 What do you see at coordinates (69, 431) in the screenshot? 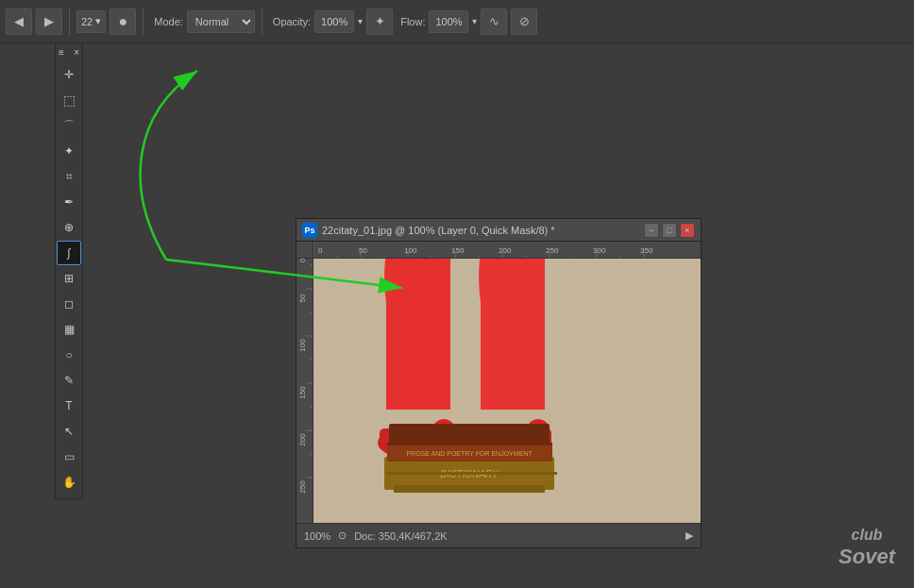
I see `path-select-icon: ↖` at bounding box center [69, 431].